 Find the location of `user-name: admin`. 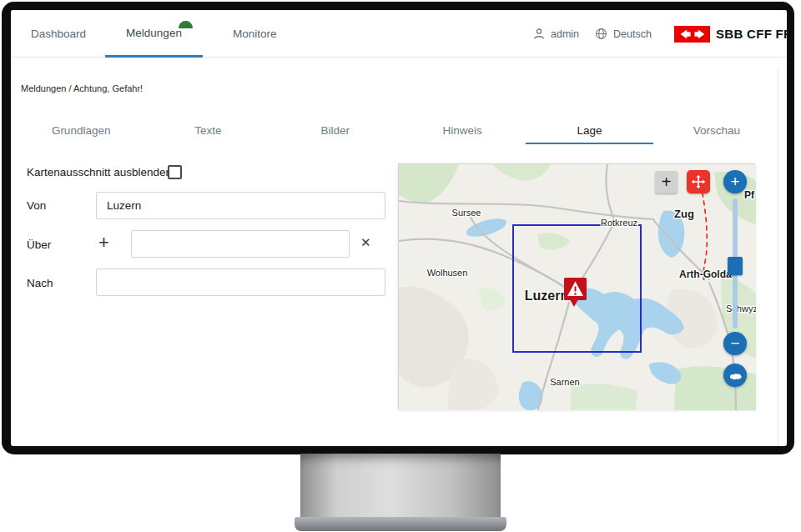

user-name: admin is located at coordinates (565, 34).